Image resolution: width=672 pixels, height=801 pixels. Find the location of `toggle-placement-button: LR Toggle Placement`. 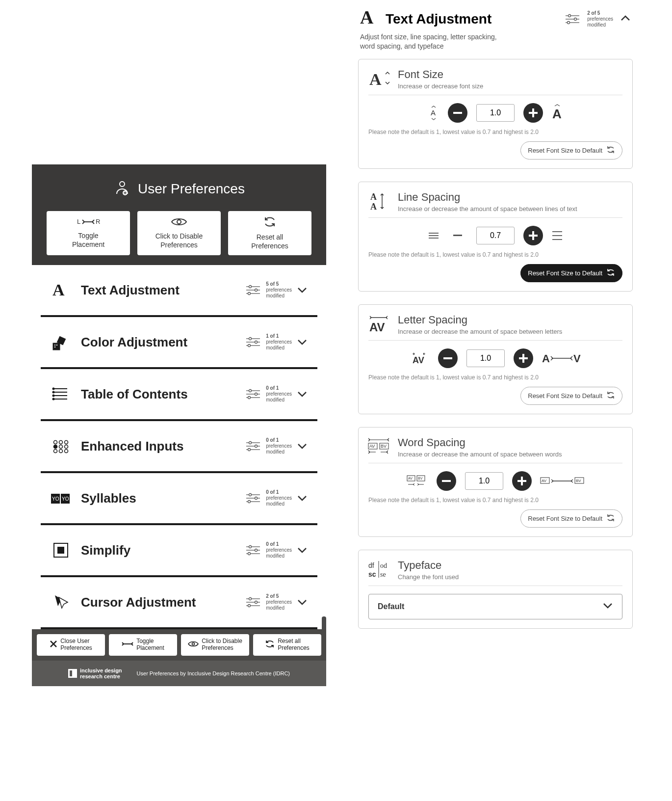

toggle-placement-button: LR Toggle Placement is located at coordinates (88, 233).